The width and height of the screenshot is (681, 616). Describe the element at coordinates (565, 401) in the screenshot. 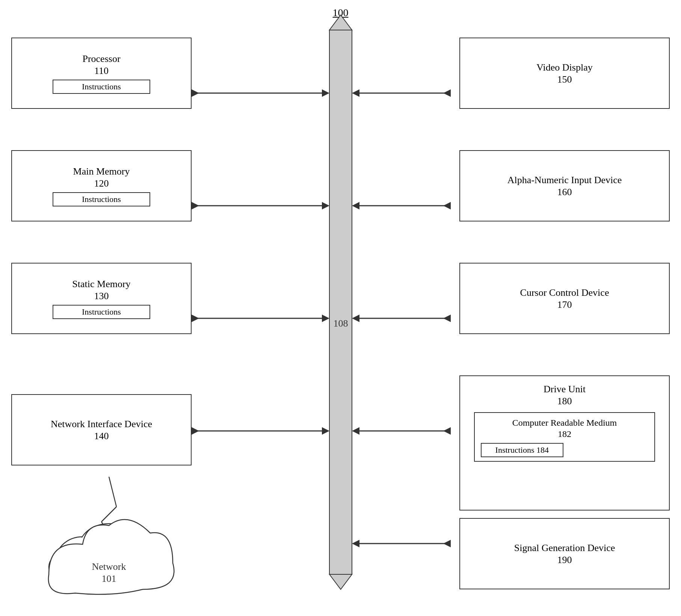

I see `drive-unit-number: 180` at that location.